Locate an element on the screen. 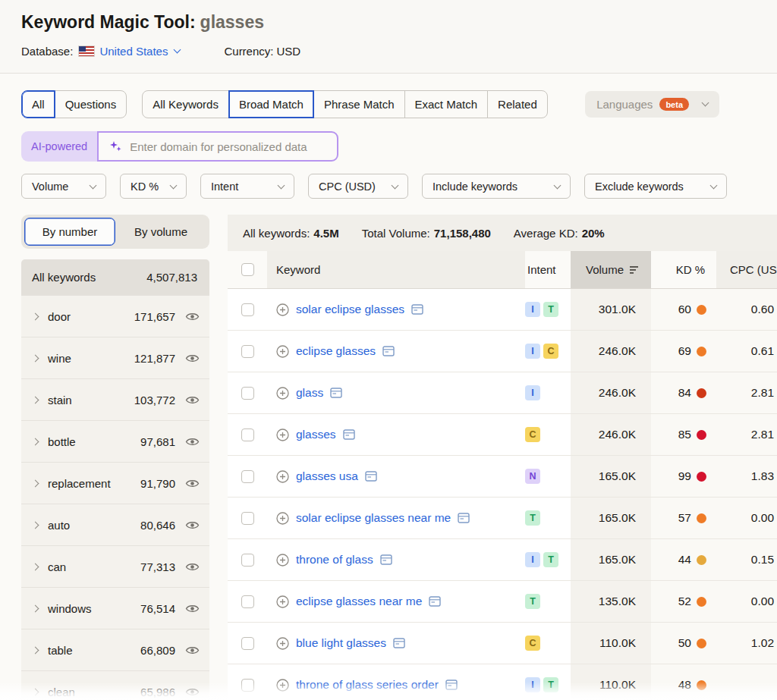 The image size is (777, 700). keyword-link: throne of glass is located at coordinates (335, 560).